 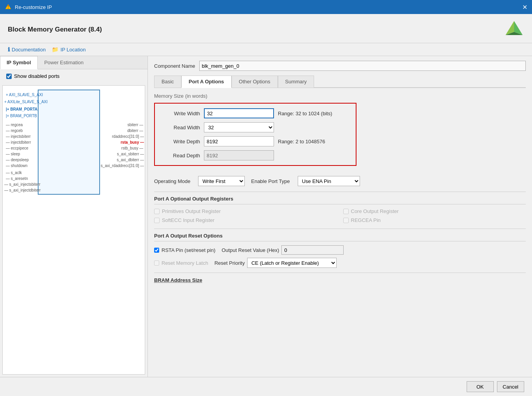 What do you see at coordinates (131, 154) in the screenshot?
I see `port-saxisbiterr: s_axi_sbiterr —` at bounding box center [131, 154].